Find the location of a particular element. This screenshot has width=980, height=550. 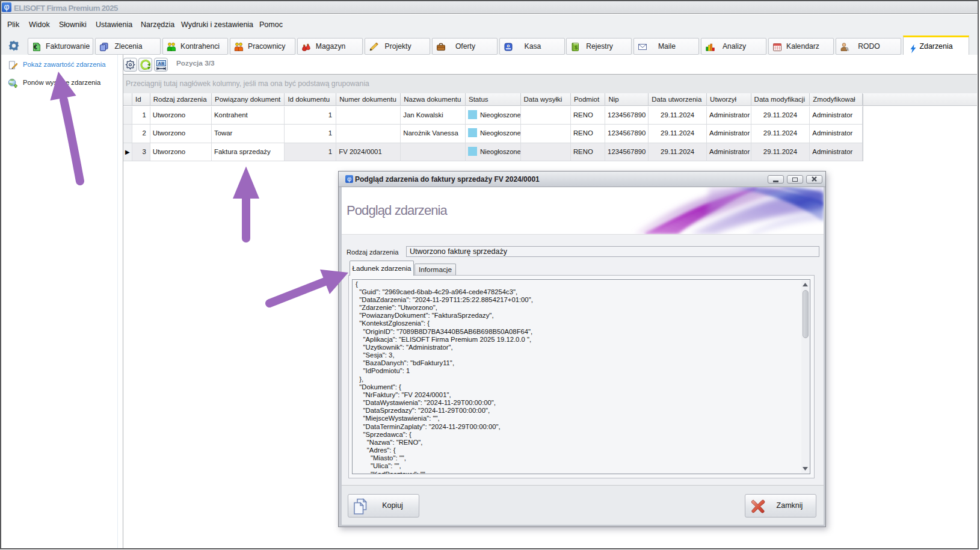

svg-text: AB is located at coordinates (161, 64).